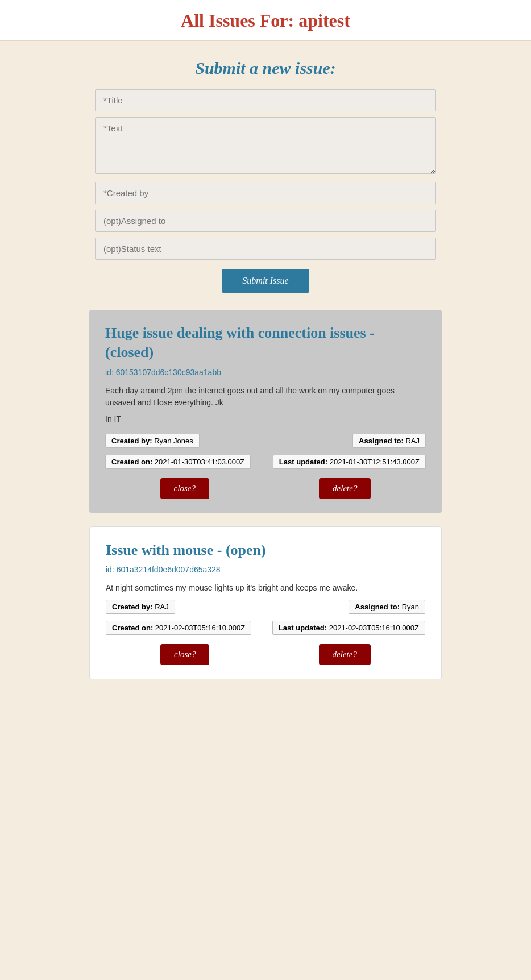  Describe the element at coordinates (266, 462) in the screenshot. I see `issue-meta-dates-0: Created on: 2021-01-30T03:41:03.000Z Las…` at that location.